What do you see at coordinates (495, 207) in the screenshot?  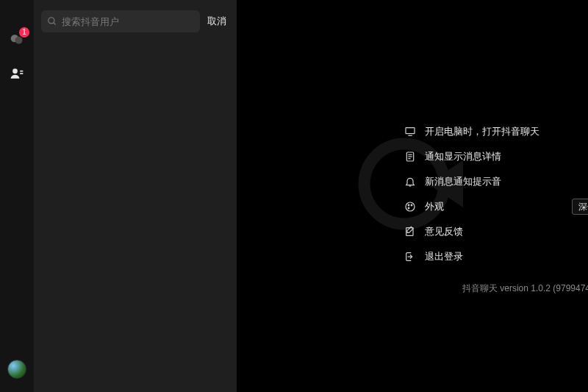 I see `setting-appearance: 外观 深色` at bounding box center [495, 207].